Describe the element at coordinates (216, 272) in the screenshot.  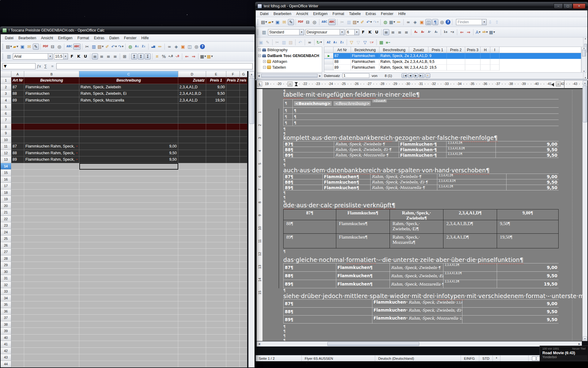
I see `cell-E30` at that location.